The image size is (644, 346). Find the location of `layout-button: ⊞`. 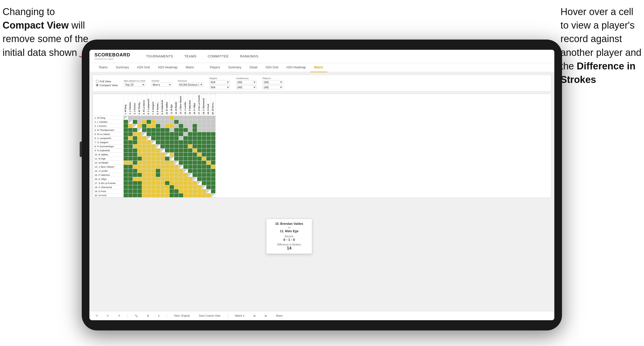

layout-button: ⊞ is located at coordinates (254, 316).